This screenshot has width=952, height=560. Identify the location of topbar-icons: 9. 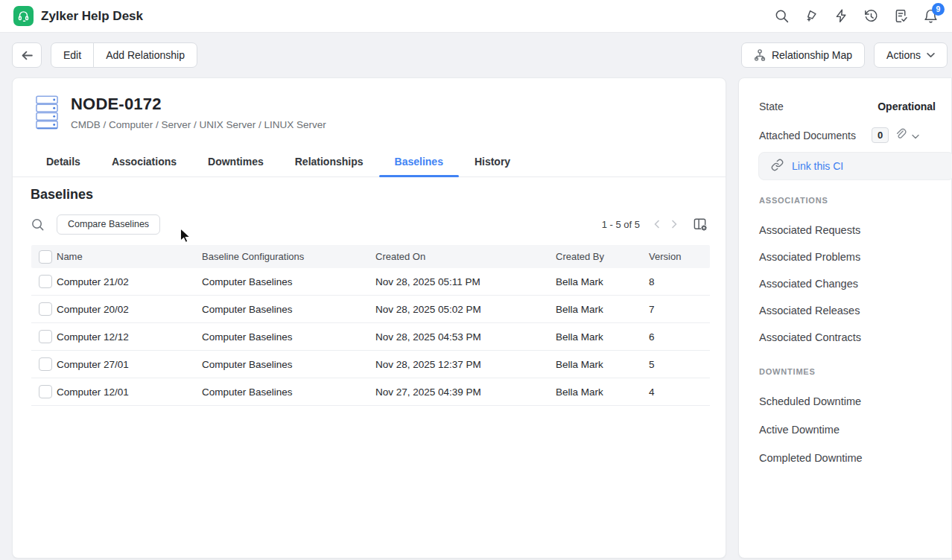
(856, 16).